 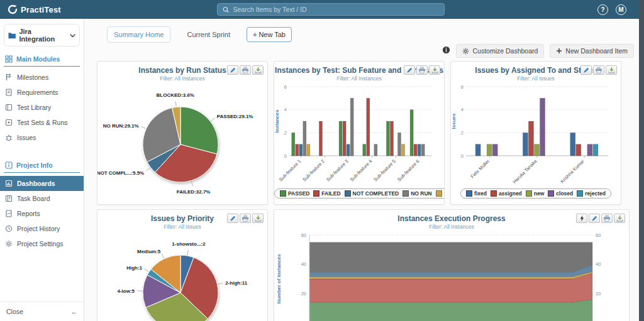 What do you see at coordinates (480, 169) in the screenshot?
I see `category-label: Felix Müller` at bounding box center [480, 169].